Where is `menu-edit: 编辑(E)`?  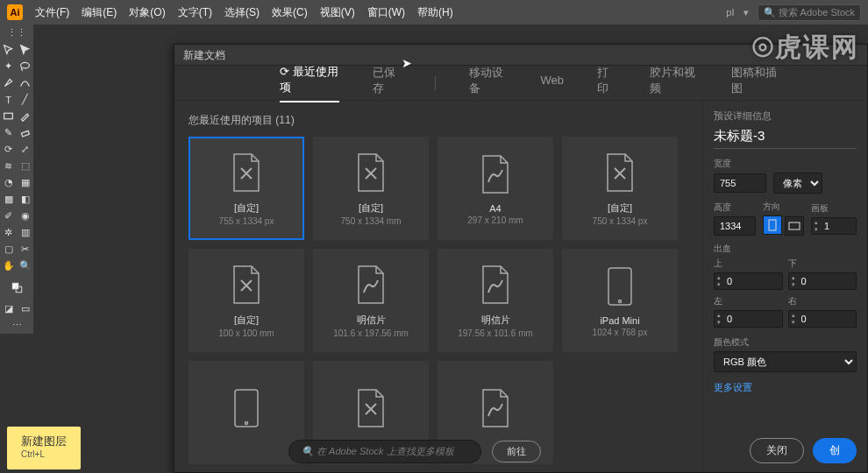 menu-edit: 编辑(E) is located at coordinates (99, 12).